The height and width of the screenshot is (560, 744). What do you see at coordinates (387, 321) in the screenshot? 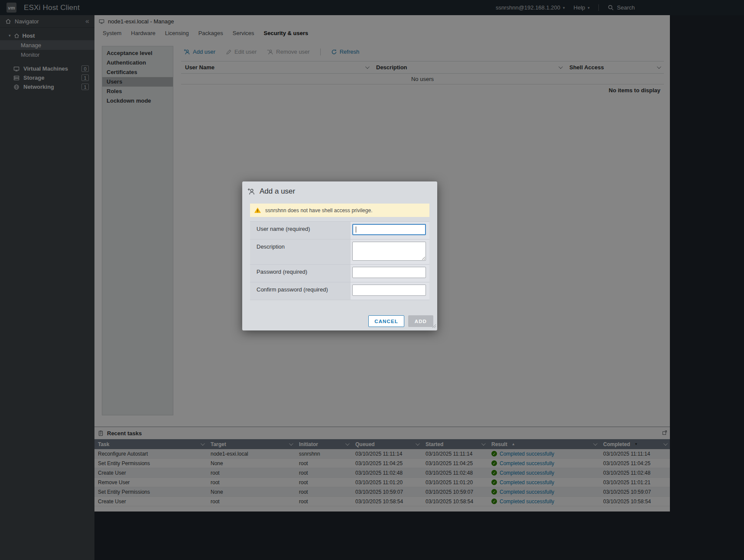
I see `cancel-button: CANCEL` at bounding box center [387, 321].